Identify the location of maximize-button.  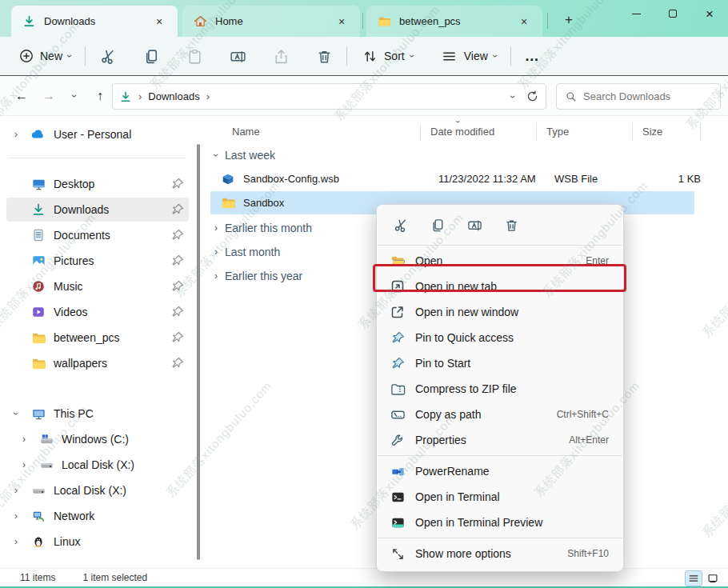
(673, 14).